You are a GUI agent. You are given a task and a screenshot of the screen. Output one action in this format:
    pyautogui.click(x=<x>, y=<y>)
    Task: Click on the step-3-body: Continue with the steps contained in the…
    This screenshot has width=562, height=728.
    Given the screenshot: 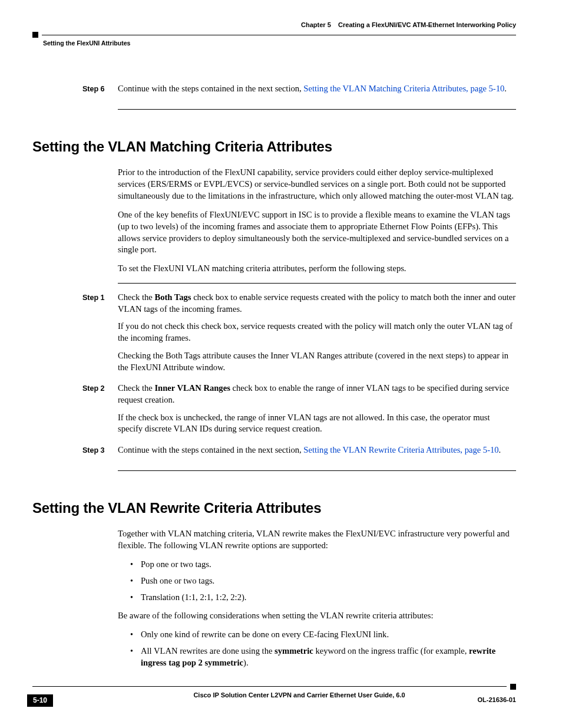 What is the action you would take?
    pyautogui.click(x=317, y=453)
    